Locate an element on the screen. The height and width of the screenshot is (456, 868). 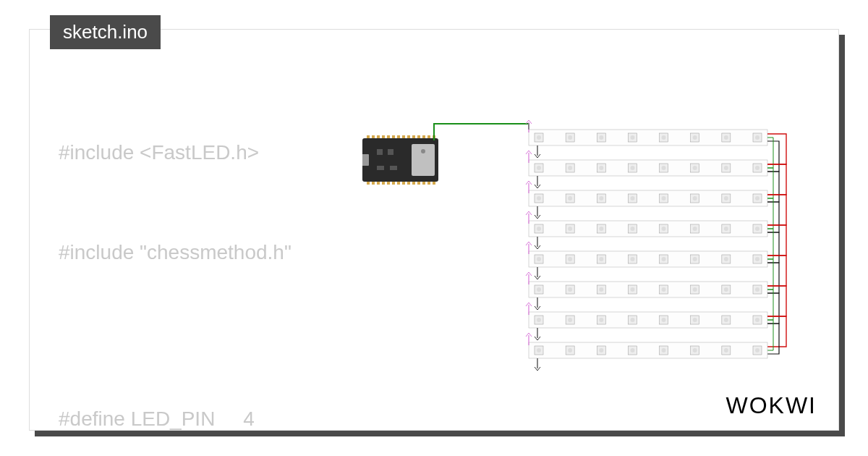
esp32-board-icon is located at coordinates (401, 160).